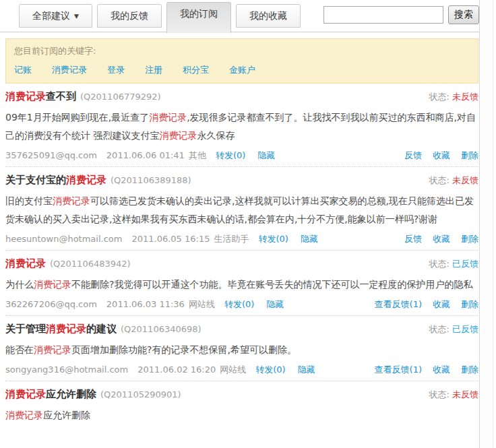 The image size is (496, 448). What do you see at coordinates (61, 329) in the screenshot?
I see `item-title: 关于管理消费记录的建议` at bounding box center [61, 329].